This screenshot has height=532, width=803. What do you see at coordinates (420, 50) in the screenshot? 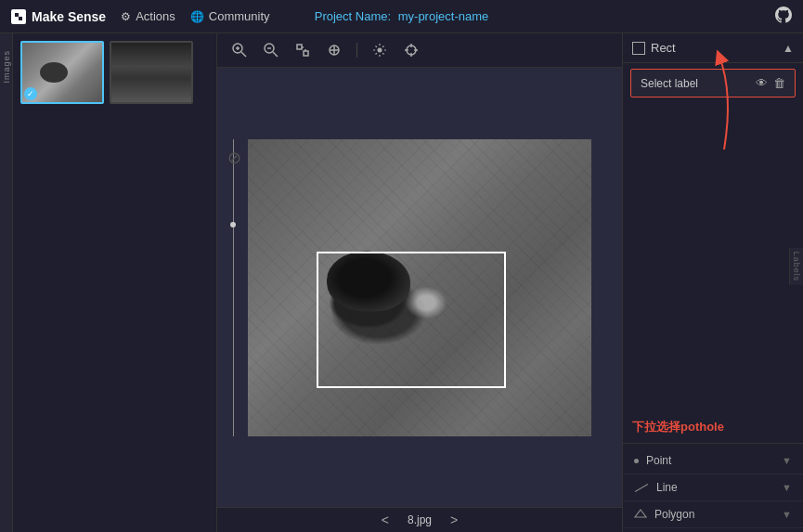
I see `toolbar` at bounding box center [420, 50].